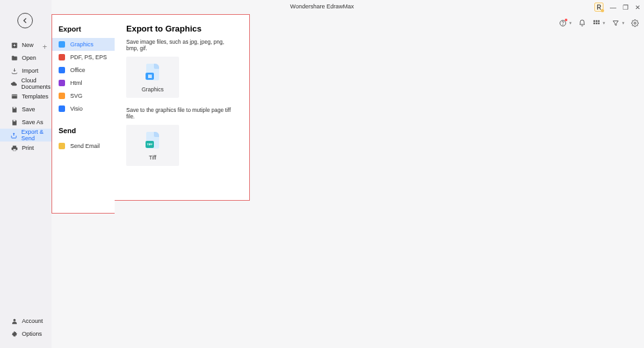 This screenshot has height=348, width=644. What do you see at coordinates (36, 135) in the screenshot?
I see `sidebar-item-label: Export & Send` at bounding box center [36, 135].